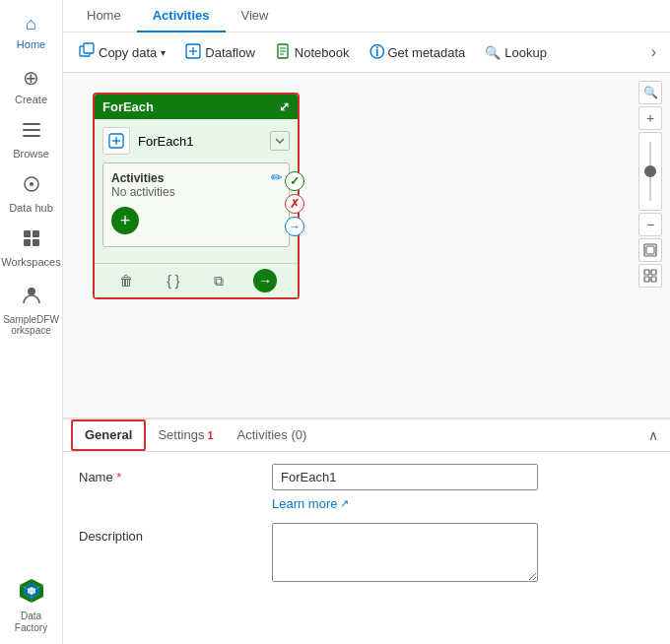  I want to click on zoom-fit-button, so click(650, 250).